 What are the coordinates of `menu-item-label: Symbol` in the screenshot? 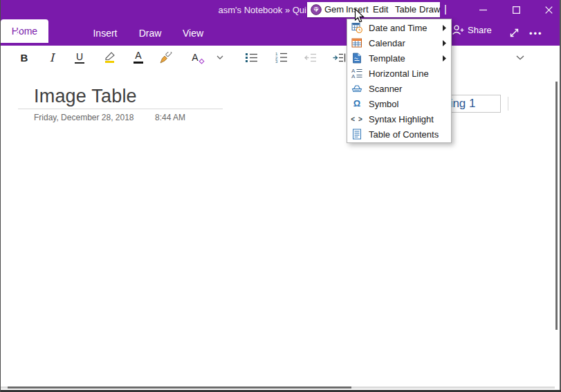 It's located at (383, 104).